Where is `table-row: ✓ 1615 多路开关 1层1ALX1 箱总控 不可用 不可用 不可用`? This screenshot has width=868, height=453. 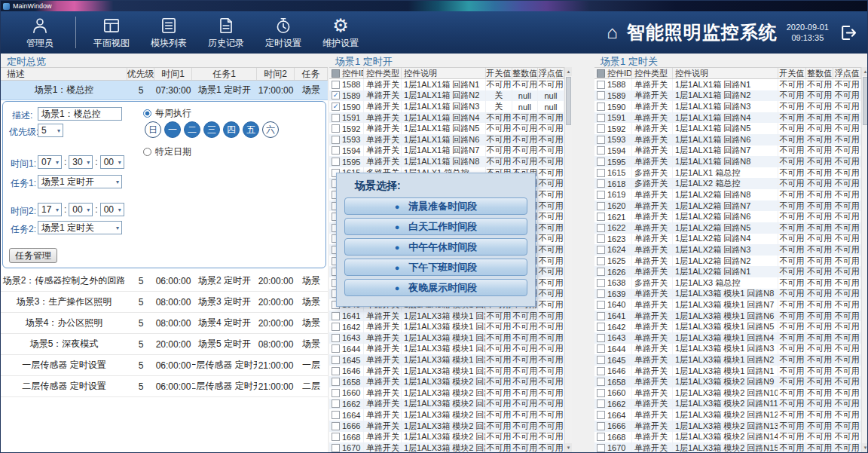
table-row: ✓ 1615 多路开关 1层1ALX1 箱总控 不可用 不可用 不可用 is located at coordinates (728, 173).